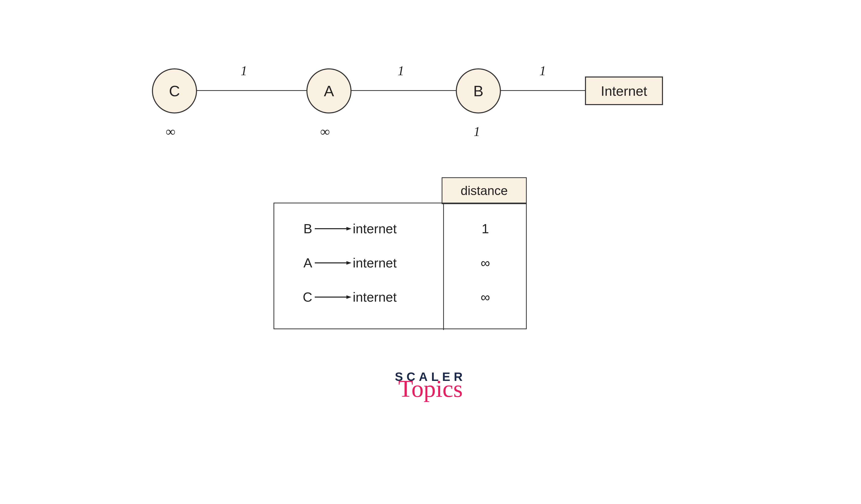 The width and height of the screenshot is (861, 504). What do you see at coordinates (174, 91) in the screenshot?
I see `node-c-label: C` at bounding box center [174, 91].